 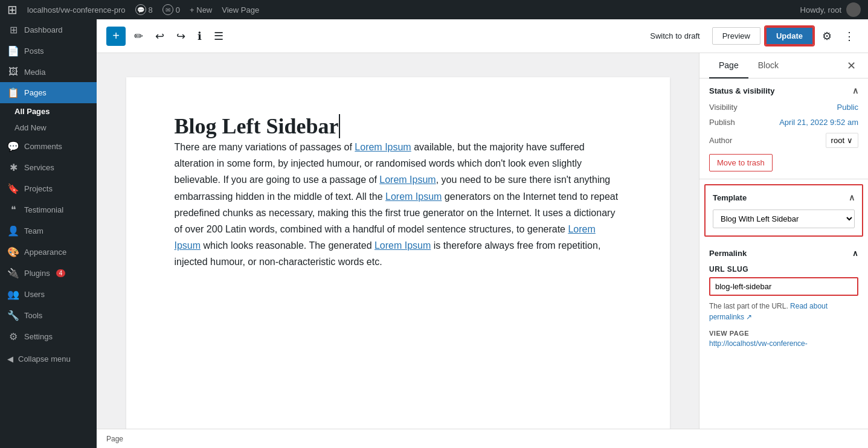 I want to click on projects-icon: 🔖, so click(x=13, y=188).